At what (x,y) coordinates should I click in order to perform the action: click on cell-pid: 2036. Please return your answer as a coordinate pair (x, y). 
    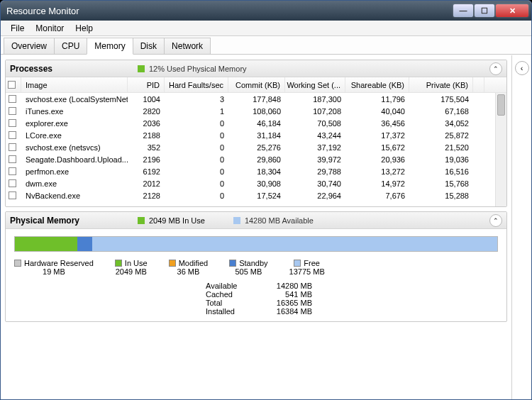
    Looking at the image, I should click on (146, 123).